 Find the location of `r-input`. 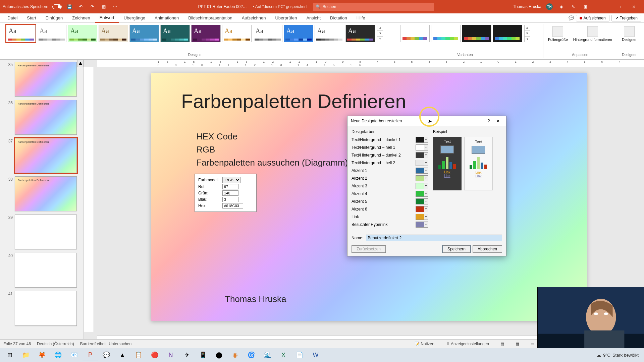

r-input is located at coordinates (230, 187).